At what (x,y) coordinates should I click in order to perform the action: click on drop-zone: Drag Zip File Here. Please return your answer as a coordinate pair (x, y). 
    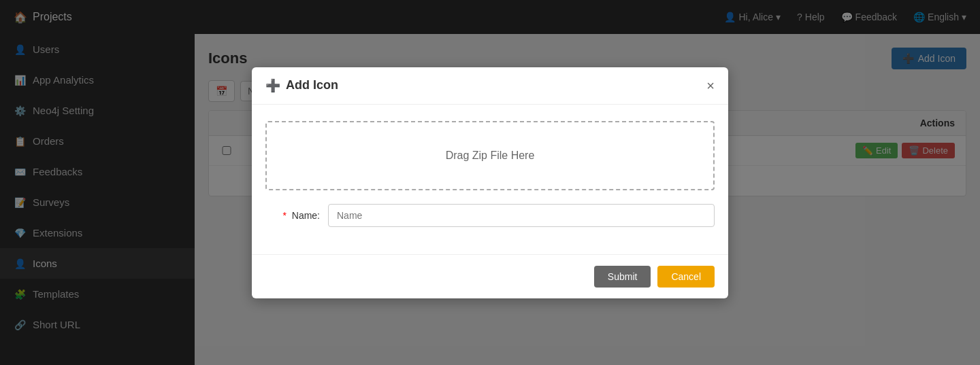
    Looking at the image, I should click on (490, 156).